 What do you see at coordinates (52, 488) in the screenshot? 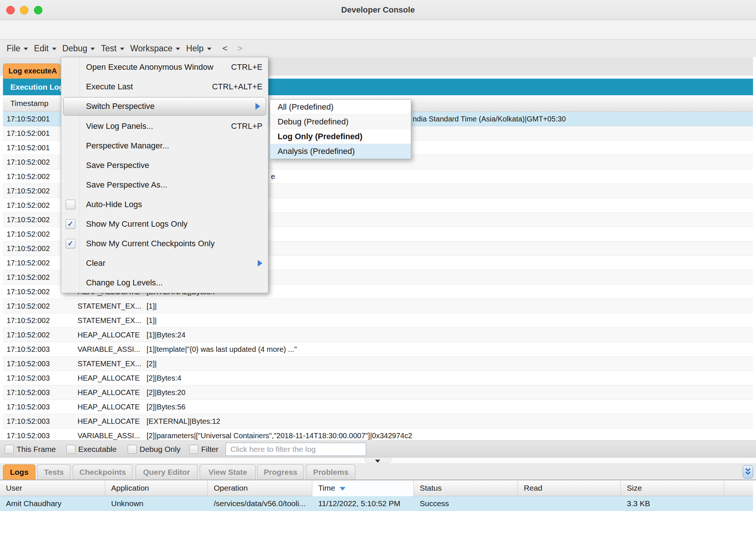
I see `column-header-user: User` at bounding box center [52, 488].